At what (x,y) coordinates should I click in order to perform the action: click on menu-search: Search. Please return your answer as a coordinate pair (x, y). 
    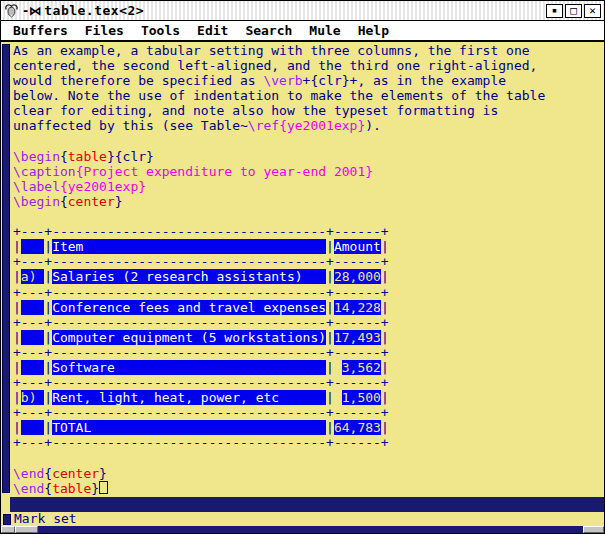
    Looking at the image, I should click on (268, 30).